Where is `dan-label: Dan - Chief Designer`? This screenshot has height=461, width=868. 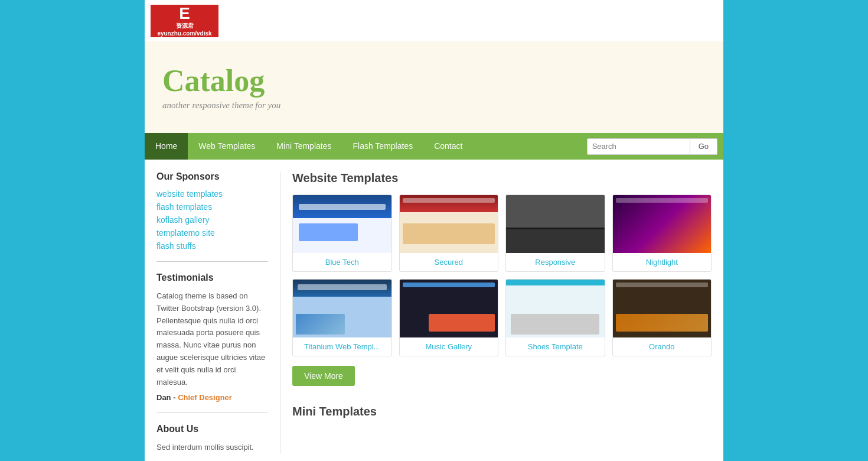
dan-label: Dan - Chief Designer is located at coordinates (213, 397).